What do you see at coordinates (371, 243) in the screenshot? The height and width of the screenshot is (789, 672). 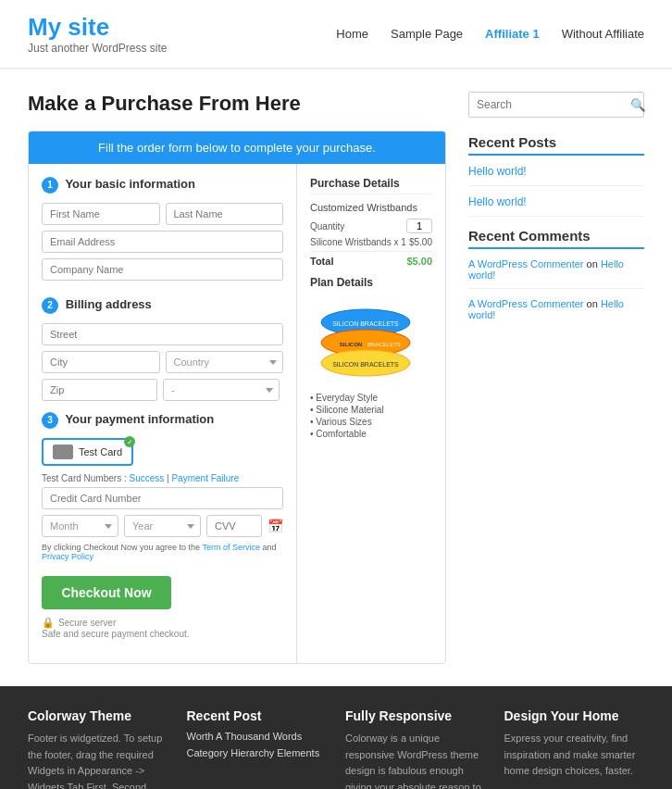 I see `item-row: Silicone Wristbands x 1 $5.00` at bounding box center [371, 243].